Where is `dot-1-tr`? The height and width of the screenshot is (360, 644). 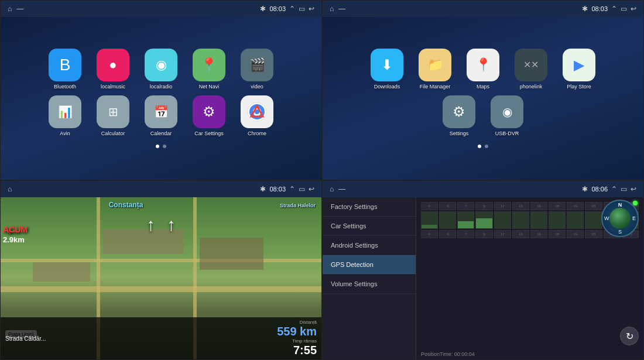 dot-1-tr is located at coordinates (479, 146).